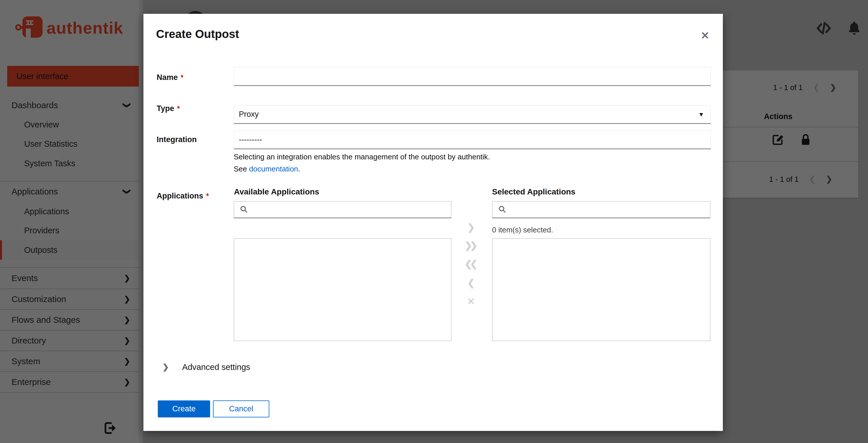  I want to click on move-all-left-button: ❮❮, so click(471, 264).